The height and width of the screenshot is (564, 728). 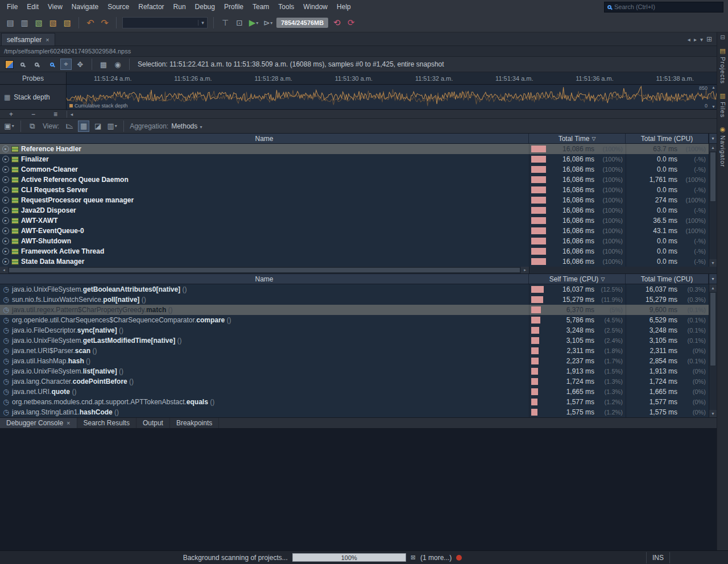 I want to click on thread-row: ▸ CLI Requests Server 16,086 ms (100%), so click(x=354, y=190).